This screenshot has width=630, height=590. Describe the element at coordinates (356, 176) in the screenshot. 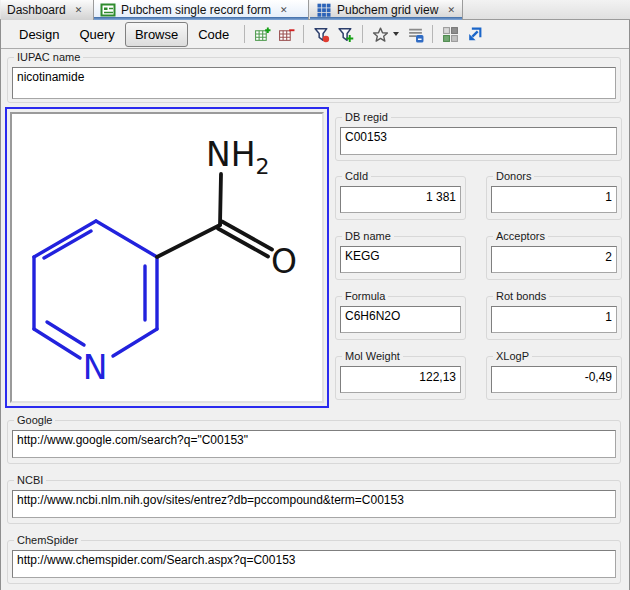

I see `field-label: CdId` at that location.